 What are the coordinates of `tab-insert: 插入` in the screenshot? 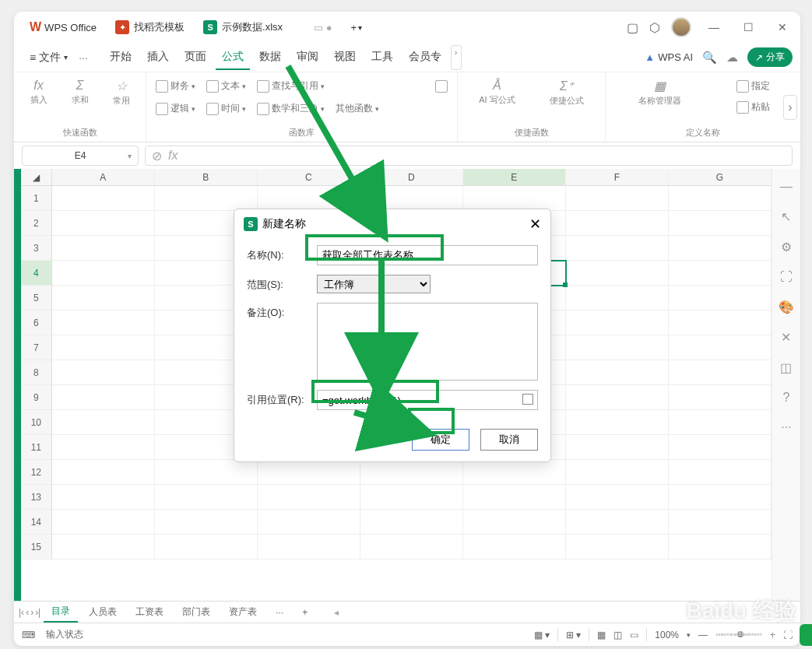 It's located at (158, 58).